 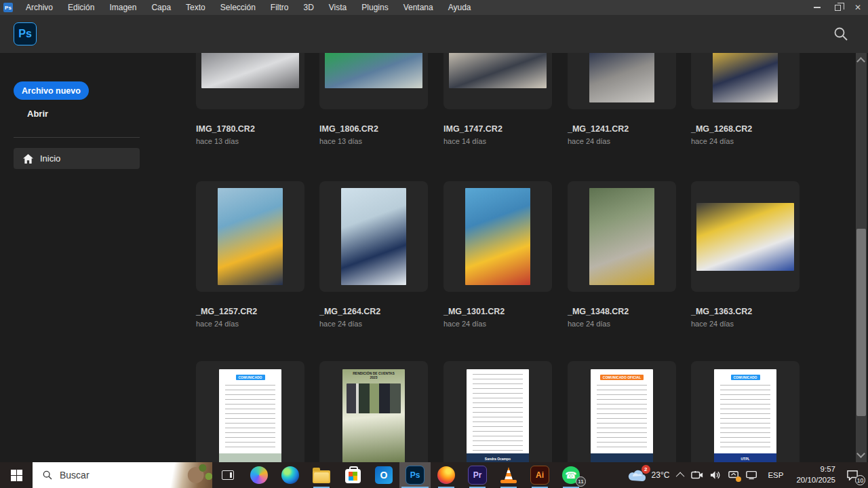 What do you see at coordinates (837, 7) in the screenshot?
I see `restore-button` at bounding box center [837, 7].